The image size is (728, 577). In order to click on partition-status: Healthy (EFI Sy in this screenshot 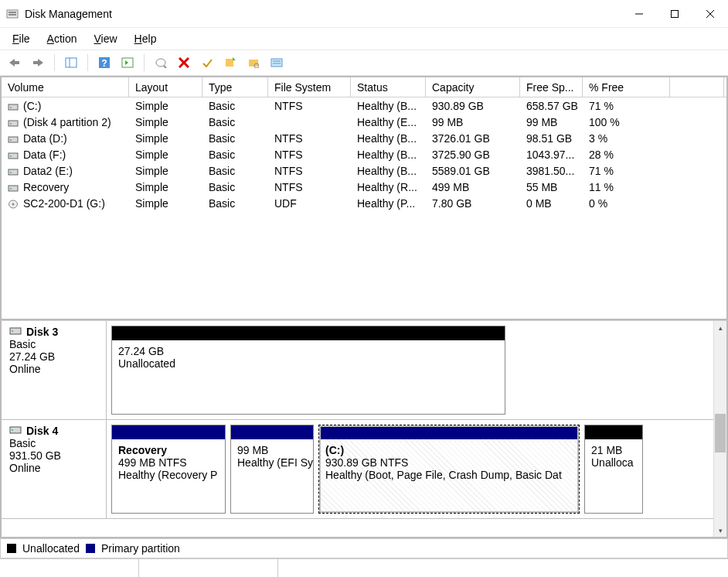, I will do `click(272, 463)`.